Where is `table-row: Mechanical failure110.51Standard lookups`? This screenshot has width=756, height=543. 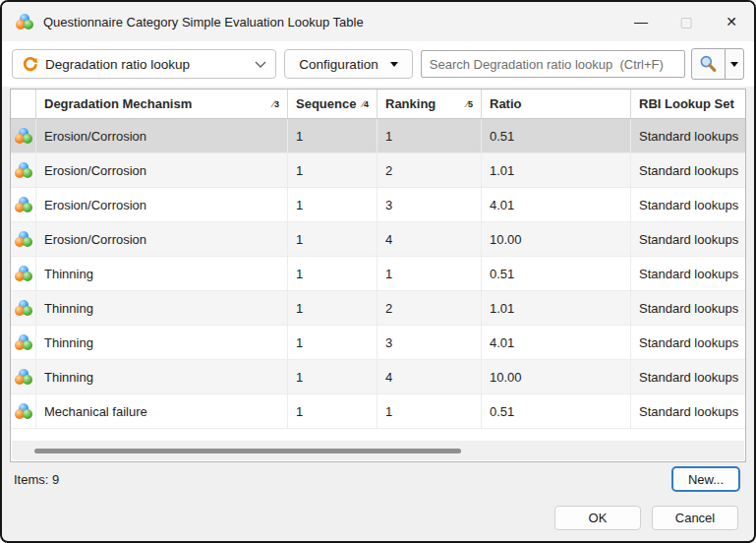 table-row: Mechanical failure110.51Standard lookups is located at coordinates (378, 411).